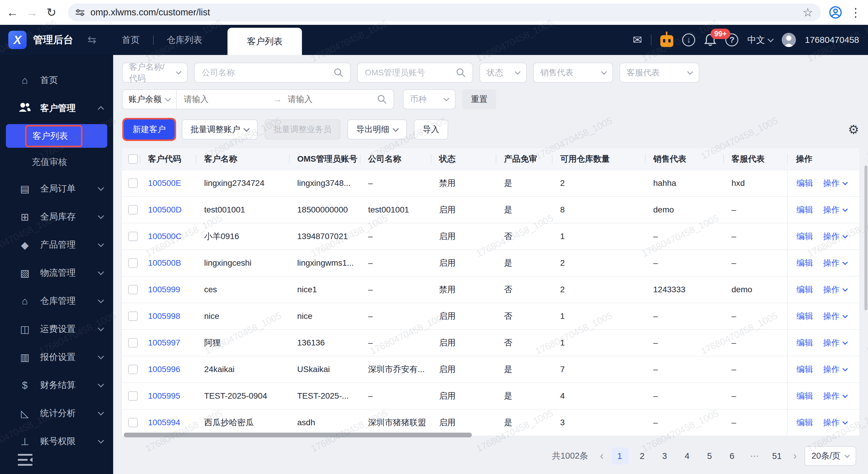 The height and width of the screenshot is (474, 868). What do you see at coordinates (150, 99) in the screenshot?
I see `balance-select: 账户余额` at bounding box center [150, 99].